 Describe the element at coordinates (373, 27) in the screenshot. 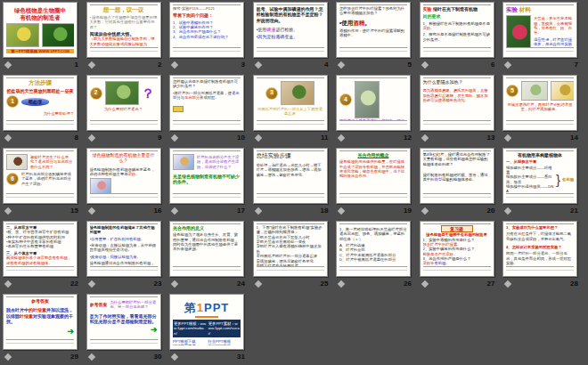

I see `slide-content: 怎样脱去叶片中的叶绿素？脱色时为什么要用酒精隔水加热？•使用酒精。酒精的作用：使…` at that location.